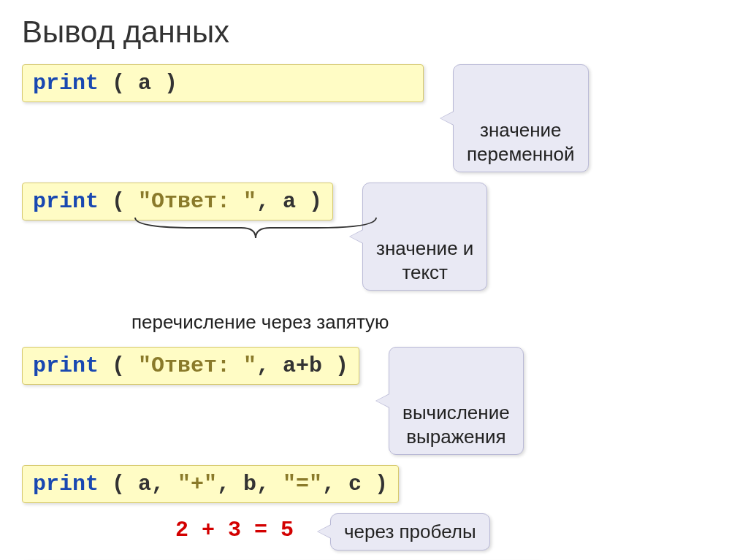 Image resolution: width=748 pixels, height=560 pixels. Describe the element at coordinates (223, 83) in the screenshot. I see `code-box: print ( a )` at that location.